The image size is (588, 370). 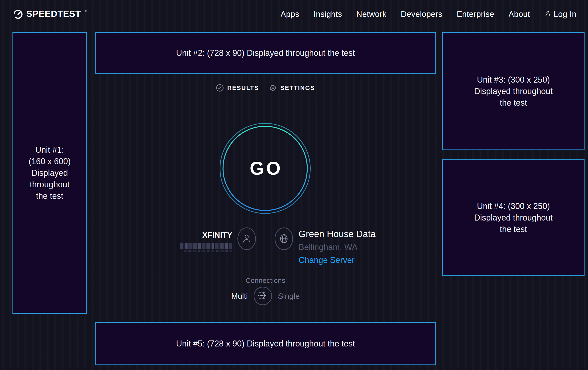 I want to click on provider-ip-redacted-row2, so click(x=208, y=251).